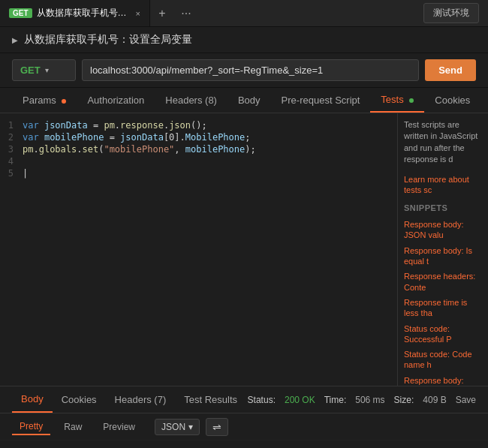 The height and width of the screenshot is (448, 488). I want to click on line-num-1: 1, so click(11, 125).